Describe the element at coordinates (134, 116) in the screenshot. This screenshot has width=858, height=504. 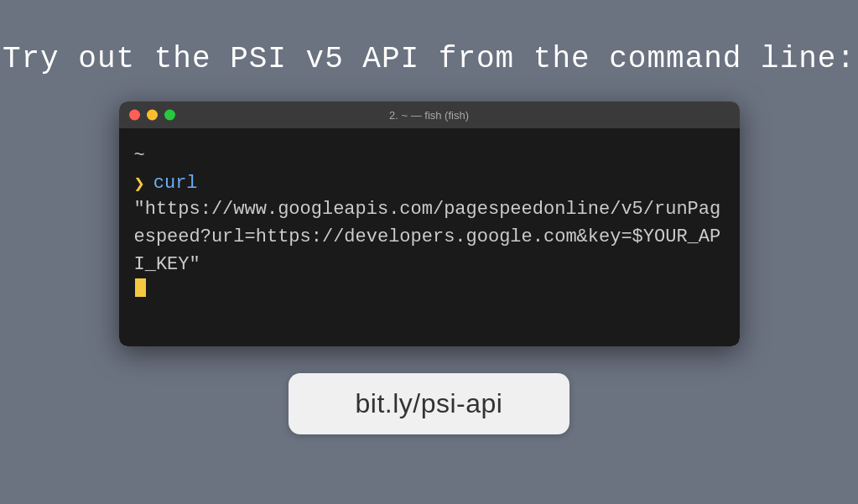
I see `close-button` at that location.